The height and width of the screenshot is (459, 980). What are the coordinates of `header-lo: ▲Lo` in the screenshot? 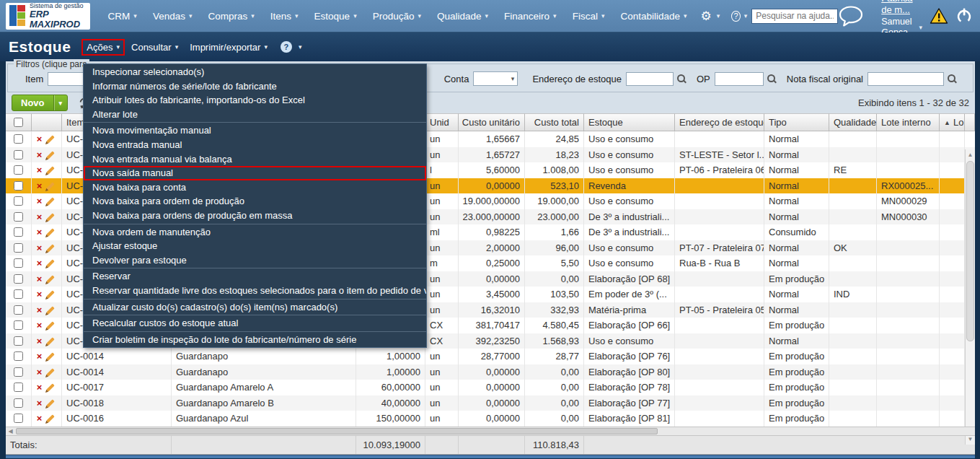 It's located at (952, 123).